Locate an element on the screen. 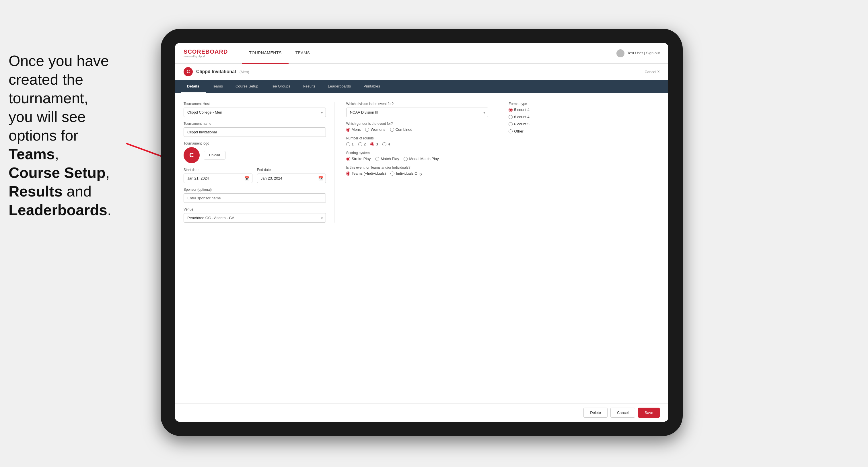 The height and width of the screenshot is (467, 868). tab-printables: Printables is located at coordinates (372, 87).